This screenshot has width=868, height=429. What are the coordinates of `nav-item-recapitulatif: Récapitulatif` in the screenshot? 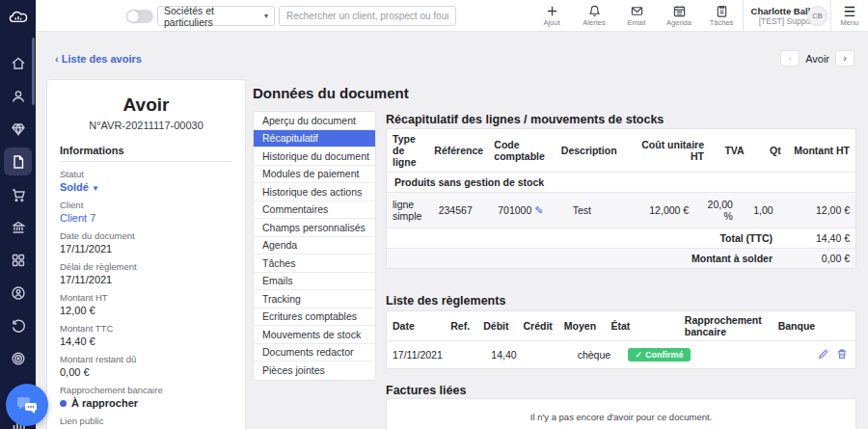 It's located at (314, 139).